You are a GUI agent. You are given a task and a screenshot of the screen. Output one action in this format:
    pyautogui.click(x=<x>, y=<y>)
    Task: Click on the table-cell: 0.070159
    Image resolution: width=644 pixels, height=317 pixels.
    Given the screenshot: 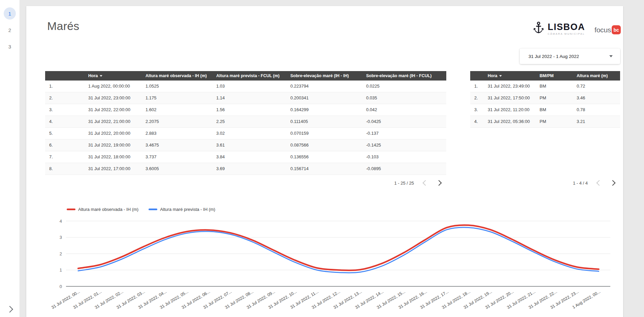 What is the action you would take?
    pyautogui.click(x=324, y=133)
    